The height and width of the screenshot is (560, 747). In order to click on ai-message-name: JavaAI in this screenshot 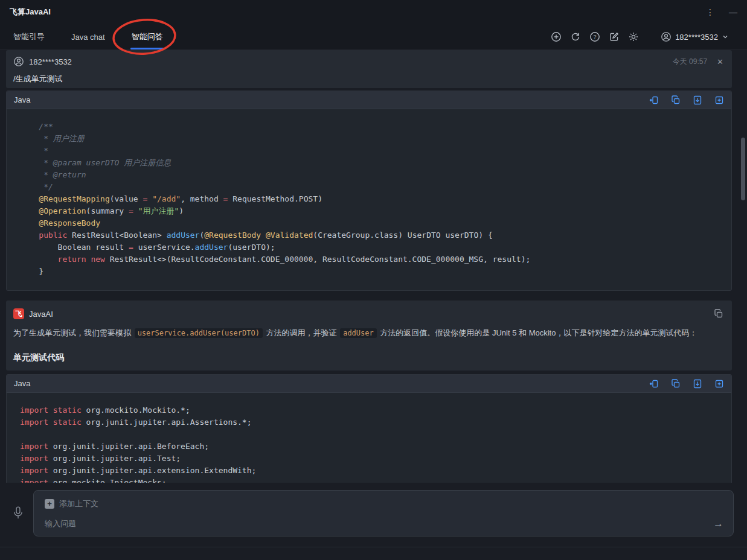, I will do `click(41, 314)`.